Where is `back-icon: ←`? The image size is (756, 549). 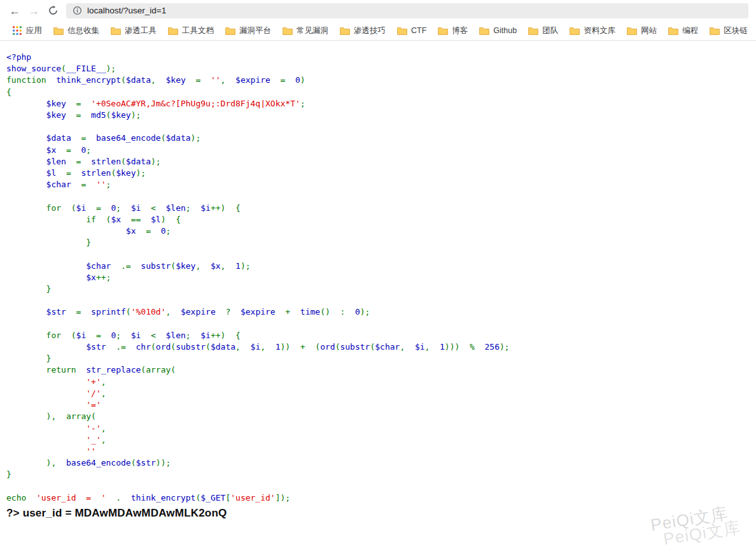
back-icon: ← is located at coordinates (15, 11).